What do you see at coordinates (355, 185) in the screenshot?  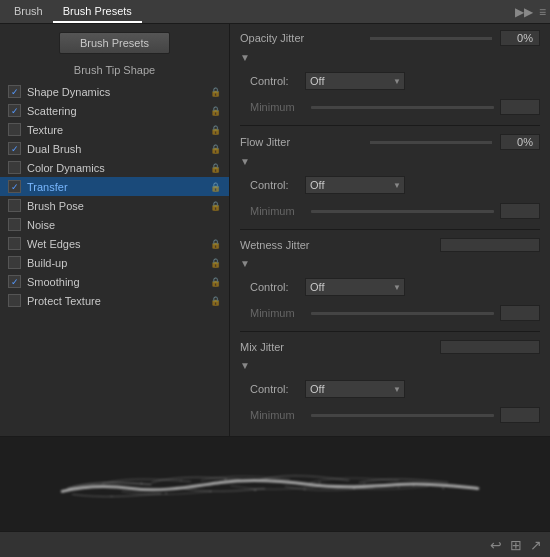 I see `control-select-1: OffFadePen PressurePen TiltStylus Wheel` at bounding box center [355, 185].